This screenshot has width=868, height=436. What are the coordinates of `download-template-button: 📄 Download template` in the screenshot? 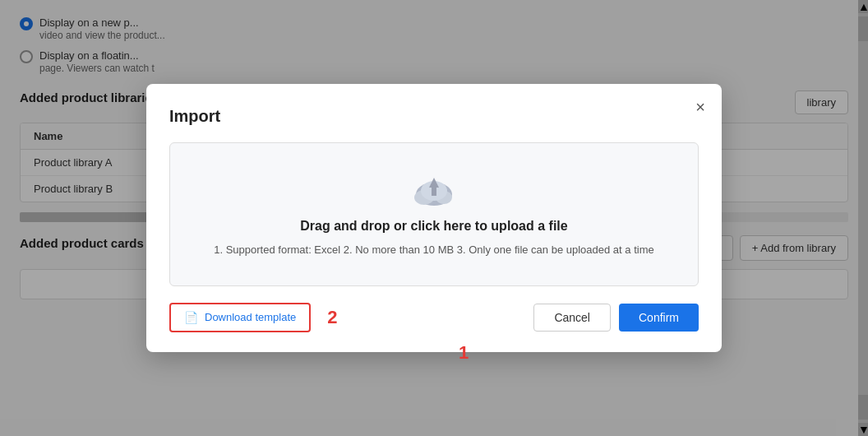 It's located at (240, 318).